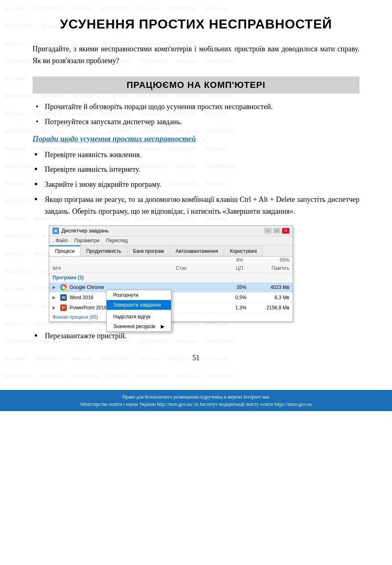 The image size is (392, 565). Describe the element at coordinates (171, 241) in the screenshot. I see `tm-menubar: Файл Параметри Перегляд` at that location.